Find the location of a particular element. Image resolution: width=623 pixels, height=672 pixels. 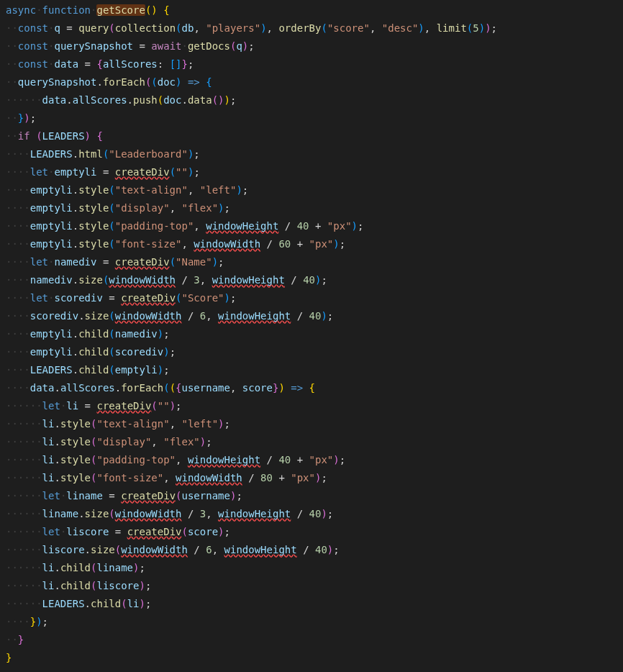

code-line: ······let·liscore = createDiv(score); is located at coordinates (314, 532).